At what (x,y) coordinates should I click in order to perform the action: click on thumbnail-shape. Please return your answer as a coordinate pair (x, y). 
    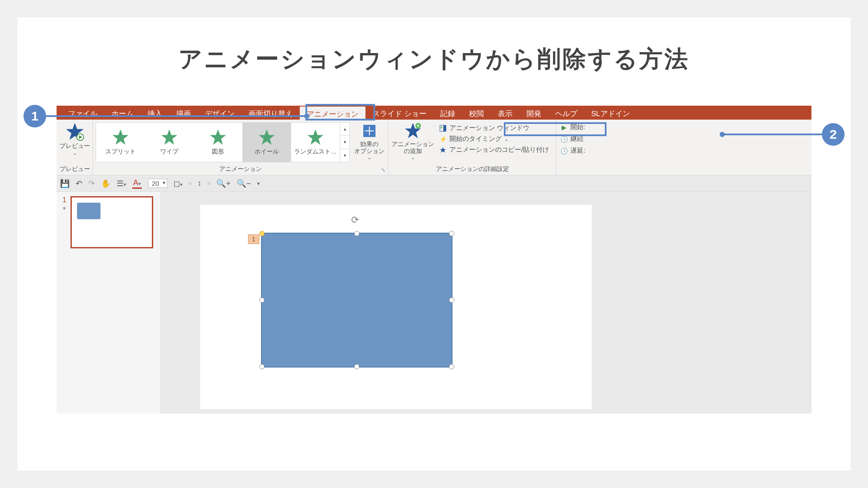
    Looking at the image, I should click on (89, 211).